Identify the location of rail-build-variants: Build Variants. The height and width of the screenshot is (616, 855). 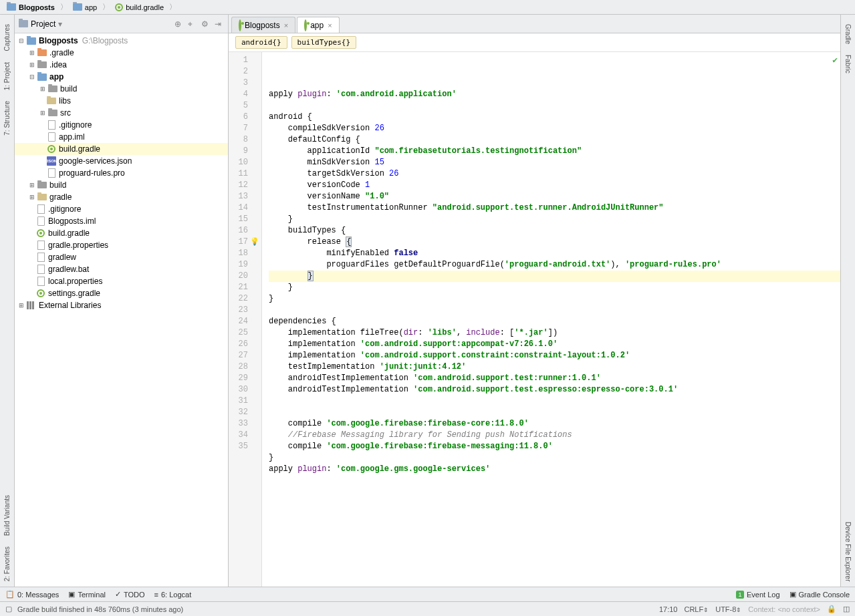
(7, 516).